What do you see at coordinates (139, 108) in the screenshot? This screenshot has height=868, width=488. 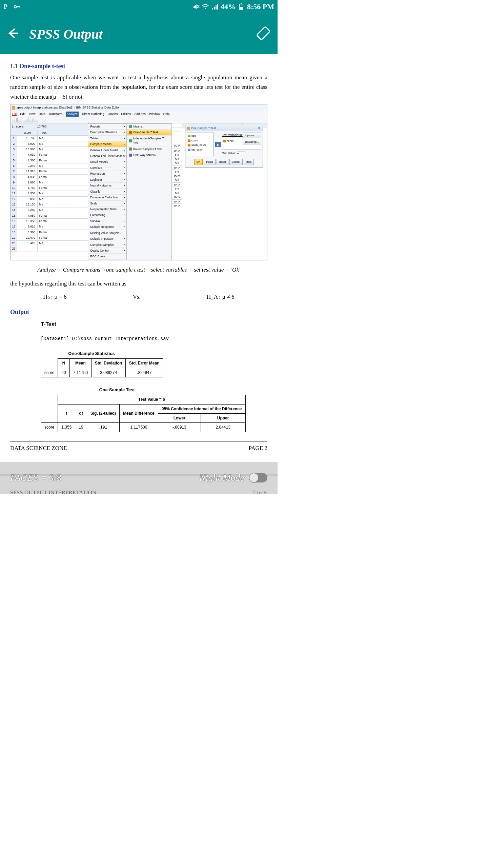 I see `spss-window-title: spss output Interpretations.sav [DataSet…` at bounding box center [139, 108].